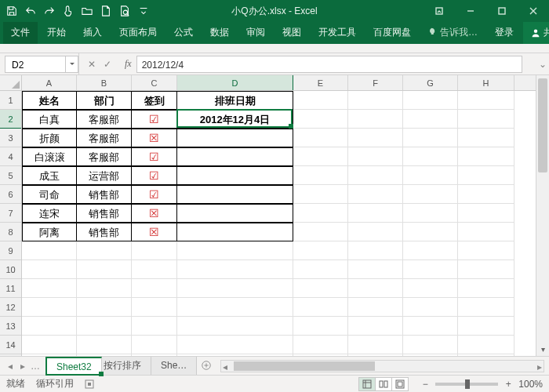 This screenshot has height=392, width=549. Describe the element at coordinates (155, 100) in the screenshot. I see `cell: 签到` at that location.